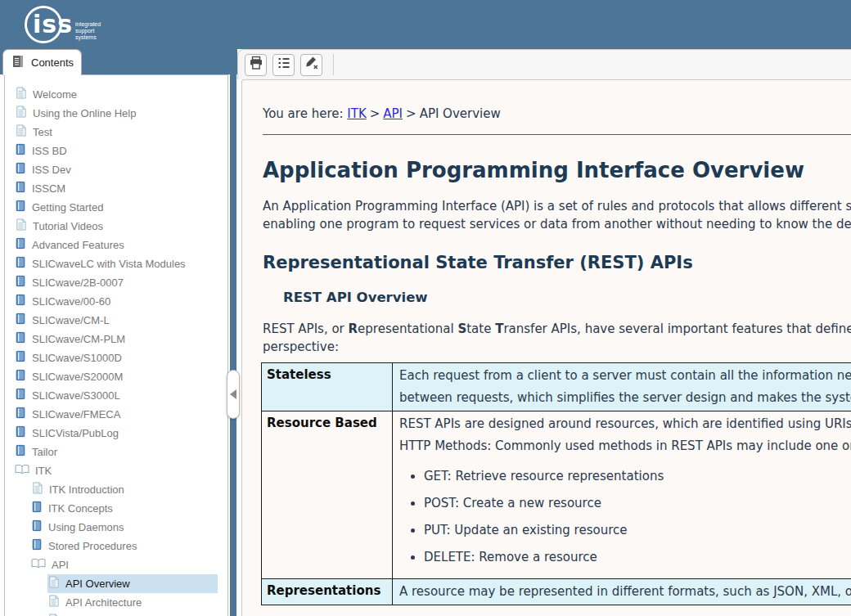  I want to click on rest-paragraph-line: perspective:, so click(556, 347).